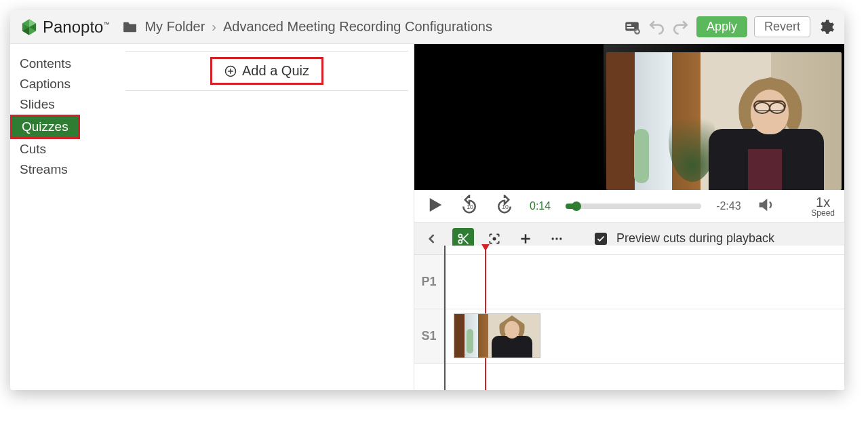 Image resolution: width=868 pixels, height=424 pixels. What do you see at coordinates (76, 27) in the screenshot?
I see `brand-name: Panopto™` at bounding box center [76, 27].